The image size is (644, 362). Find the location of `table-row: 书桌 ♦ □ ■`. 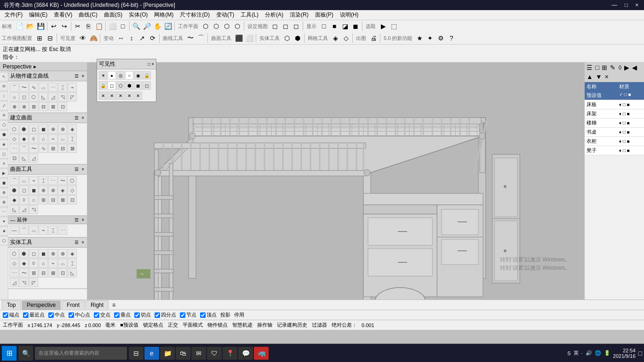

table-row: 书桌 ♦ □ ■ is located at coordinates (615, 132).